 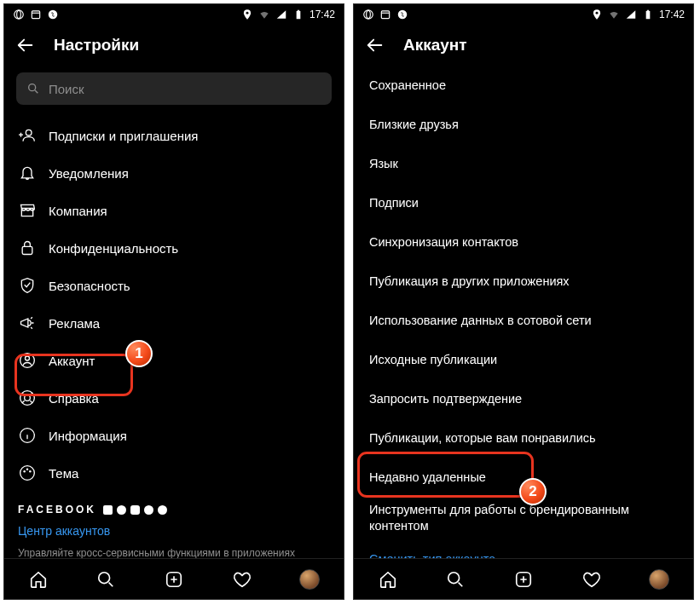 What do you see at coordinates (174, 248) in the screenshot?
I see `settings-item-lock: Конфиденциальность` at bounding box center [174, 248].